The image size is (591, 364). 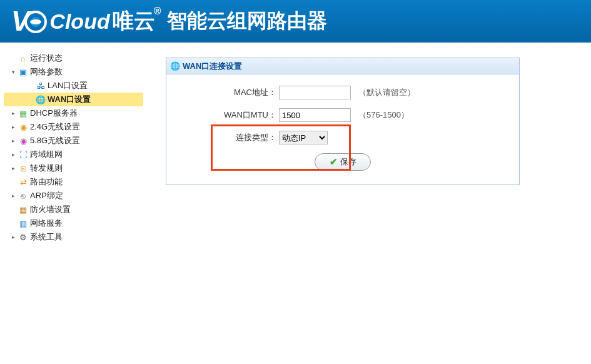 What do you see at coordinates (134, 21) in the screenshot?
I see `logo-text-cn: 唯云` at bounding box center [134, 21].